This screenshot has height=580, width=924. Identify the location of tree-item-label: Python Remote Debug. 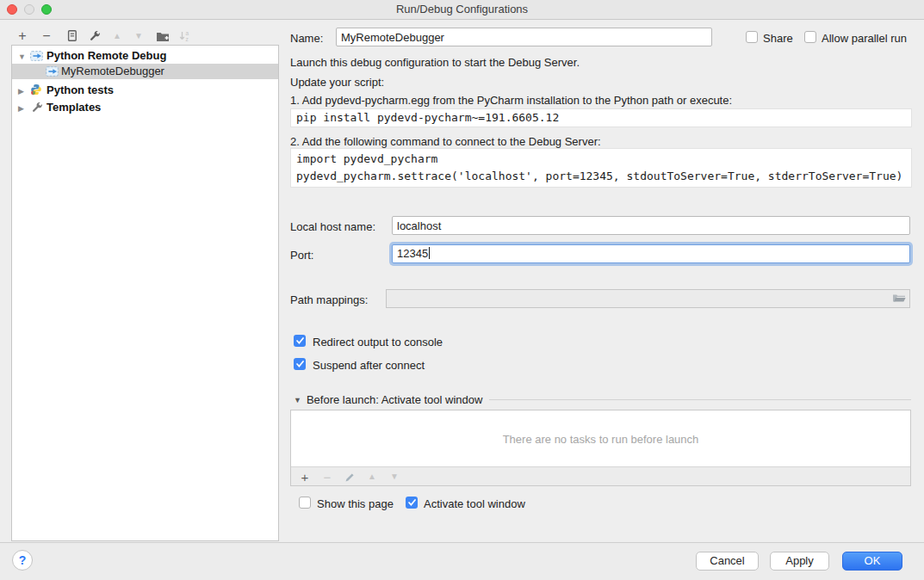
(107, 56).